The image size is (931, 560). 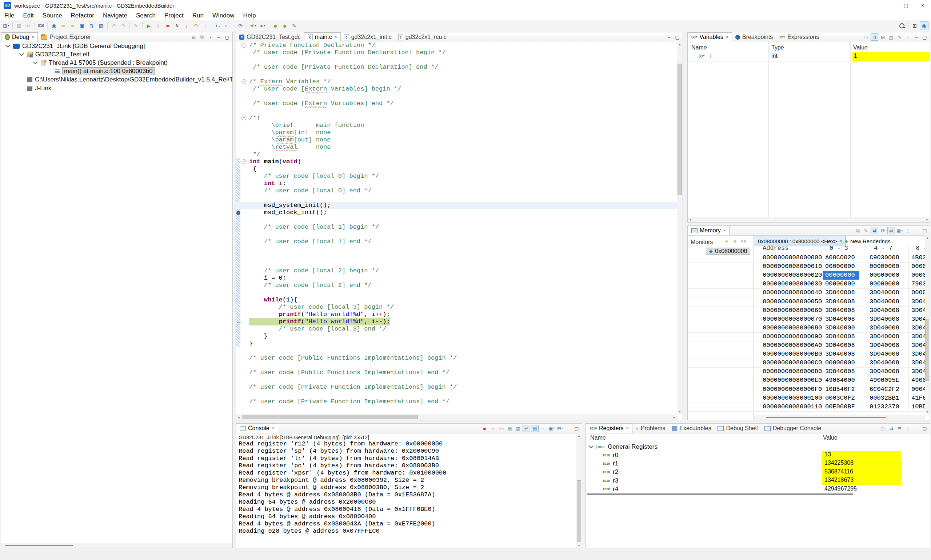 What do you see at coordinates (793, 275) in the screenshot?
I see `memory-cell: 0000000008000020` at bounding box center [793, 275].